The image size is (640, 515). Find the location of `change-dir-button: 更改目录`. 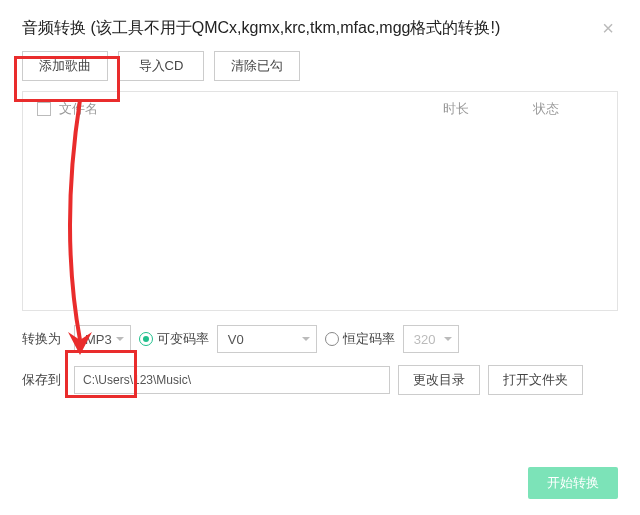

change-dir-button: 更改目录 is located at coordinates (439, 380).